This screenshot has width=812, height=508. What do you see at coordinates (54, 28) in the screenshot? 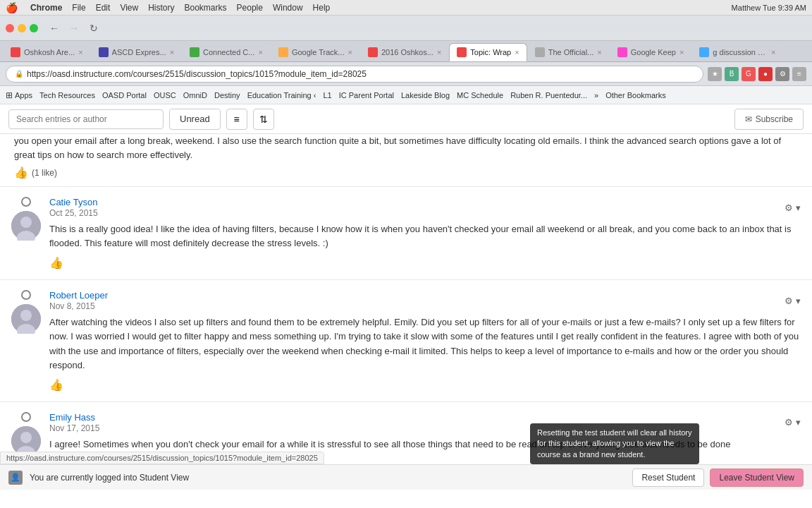
I see `back-button: ←` at bounding box center [54, 28].